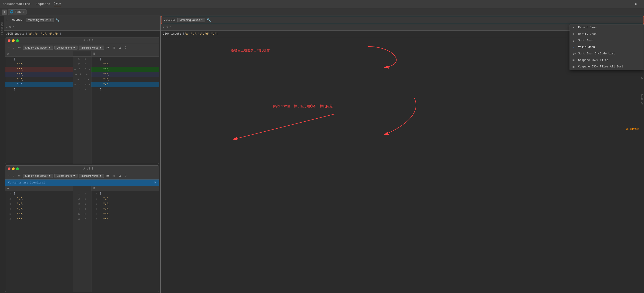  Describe the element at coordinates (82, 34) in the screenshot. I see `left-json-input-row: JSON input: ["a","c","e","d","b"]` at that location.